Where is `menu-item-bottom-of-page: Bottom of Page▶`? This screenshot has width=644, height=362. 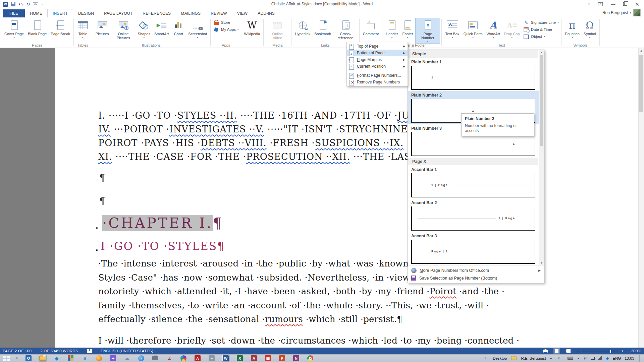 menu-item-bottom-of-page: Bottom of Page▶ is located at coordinates (377, 53).